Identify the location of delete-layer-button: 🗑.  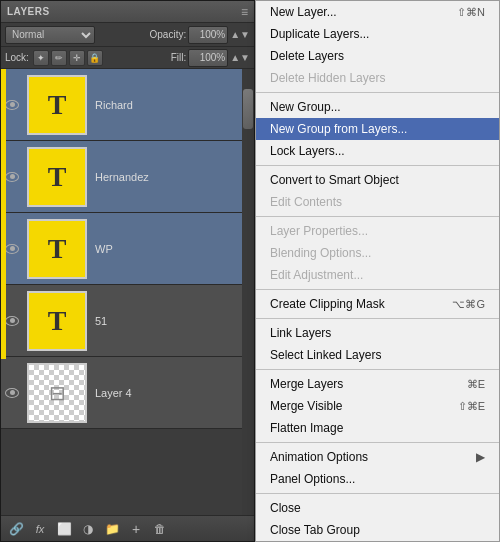
(160, 529).